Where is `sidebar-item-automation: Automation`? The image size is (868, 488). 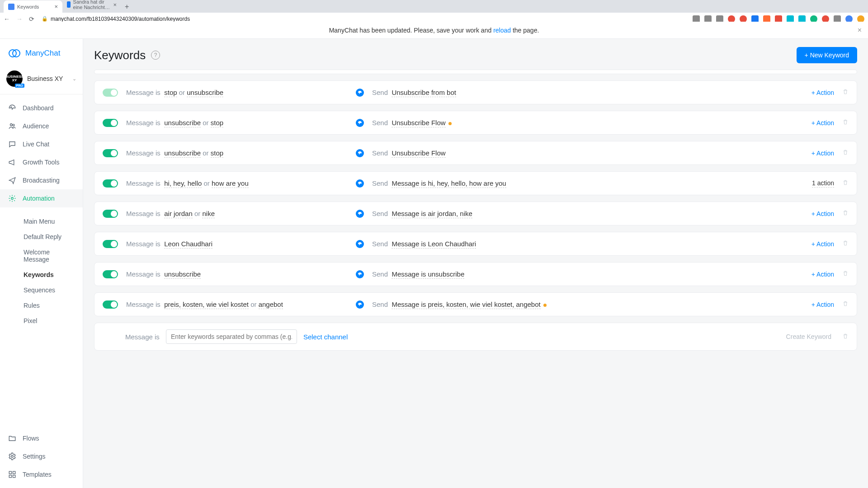
sidebar-item-automation: Automation is located at coordinates (42, 198).